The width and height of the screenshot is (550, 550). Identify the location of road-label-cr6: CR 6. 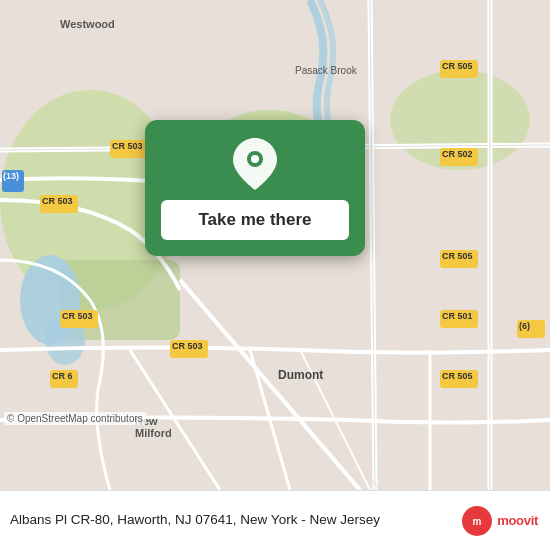
(62, 376).